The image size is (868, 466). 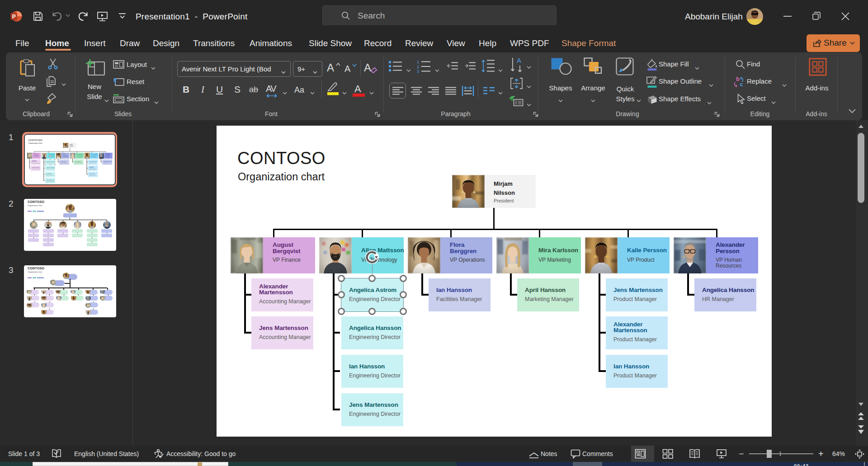 I want to click on svg-text: b, so click(x=738, y=79).